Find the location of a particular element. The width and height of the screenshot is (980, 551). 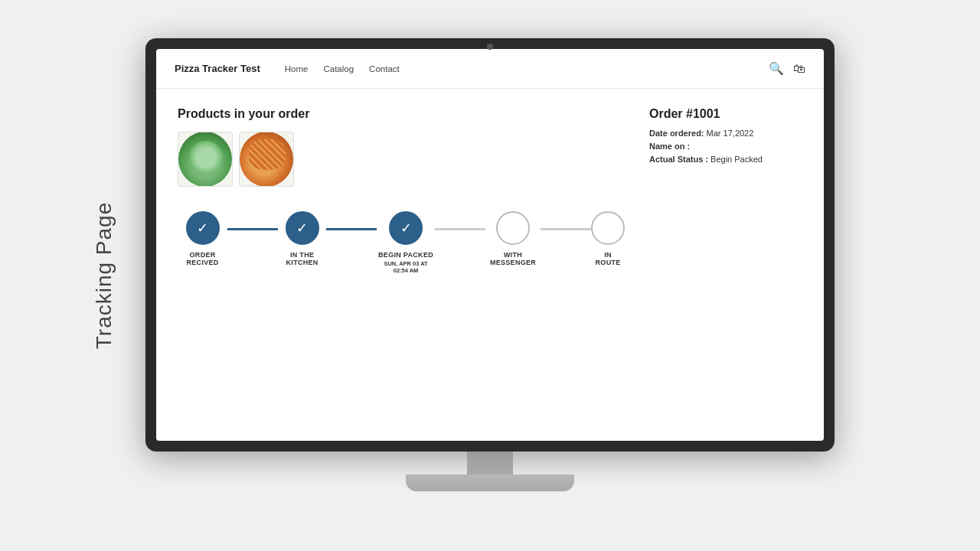

step-label-1: IN THE KITCHEN is located at coordinates (302, 259).